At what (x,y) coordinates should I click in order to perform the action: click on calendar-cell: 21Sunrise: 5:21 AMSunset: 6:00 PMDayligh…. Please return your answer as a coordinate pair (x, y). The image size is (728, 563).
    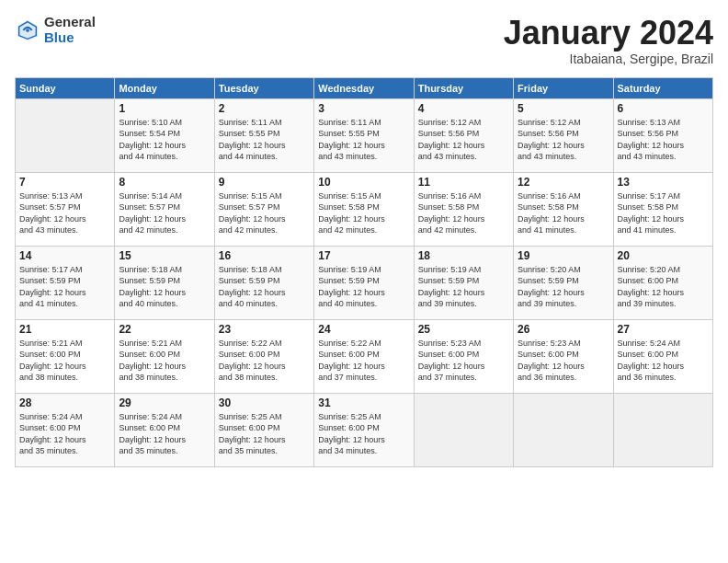
    Looking at the image, I should click on (65, 356).